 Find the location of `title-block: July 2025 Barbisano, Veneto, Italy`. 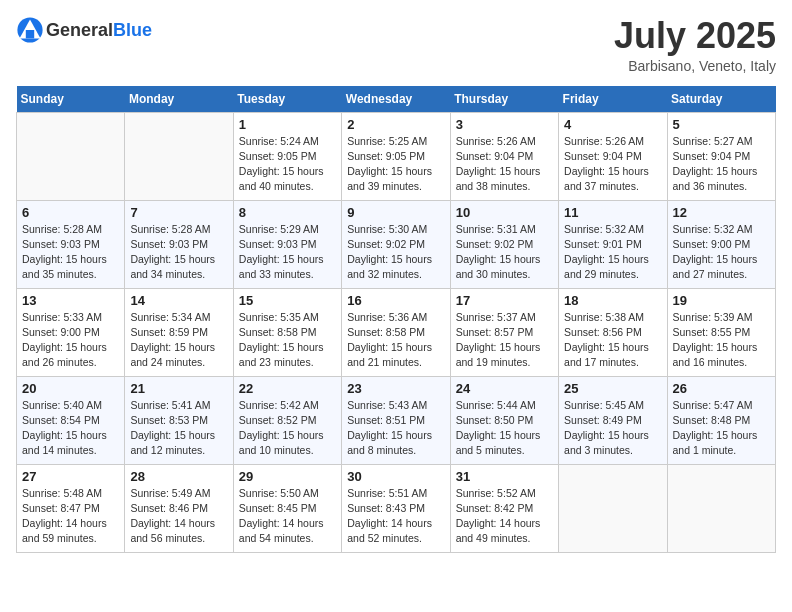

title-block: July 2025 Barbisano, Veneto, Italy is located at coordinates (695, 45).